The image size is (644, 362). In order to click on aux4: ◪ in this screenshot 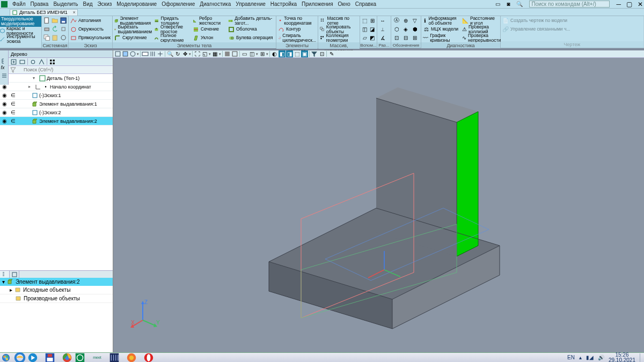, I will do `click(372, 29)`.